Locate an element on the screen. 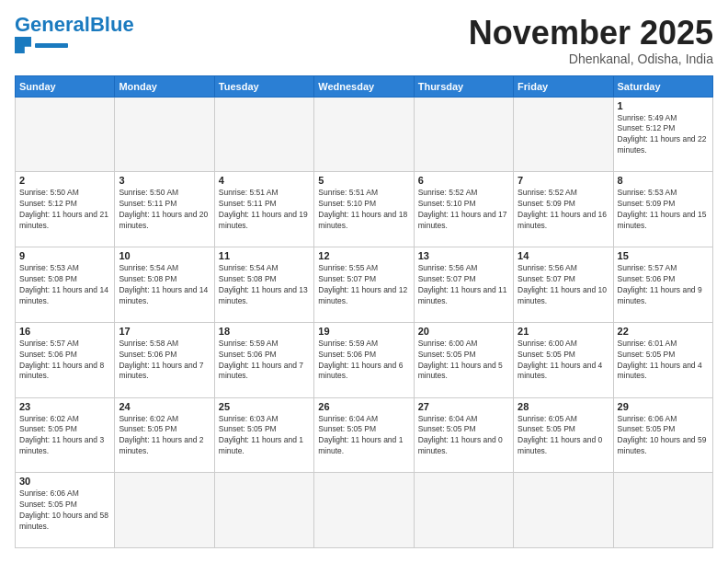 The image size is (728, 563). day-number: 18 is located at coordinates (265, 331).